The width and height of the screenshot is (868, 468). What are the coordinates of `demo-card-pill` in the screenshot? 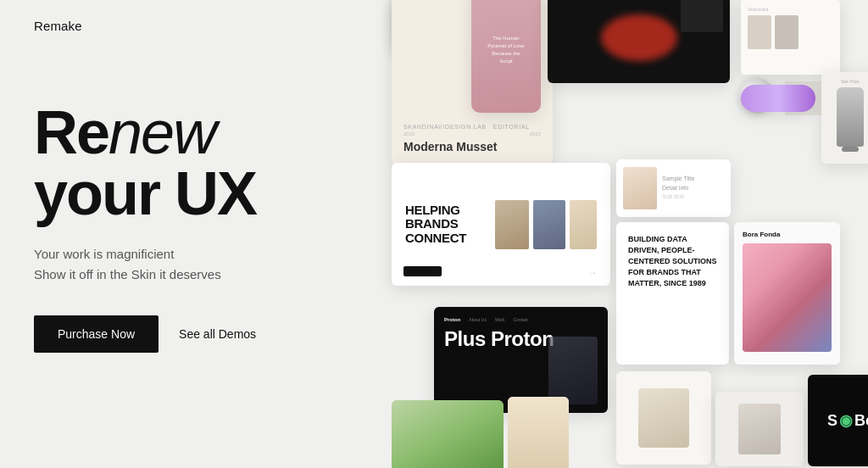 It's located at (778, 98).